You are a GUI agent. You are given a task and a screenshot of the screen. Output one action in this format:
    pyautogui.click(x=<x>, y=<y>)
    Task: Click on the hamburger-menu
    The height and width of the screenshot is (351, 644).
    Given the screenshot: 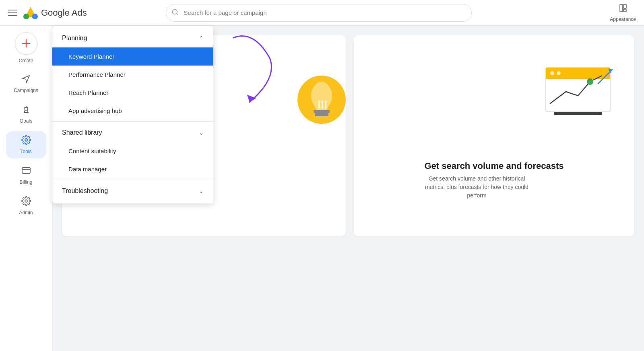 What is the action you would take?
    pyautogui.click(x=12, y=13)
    